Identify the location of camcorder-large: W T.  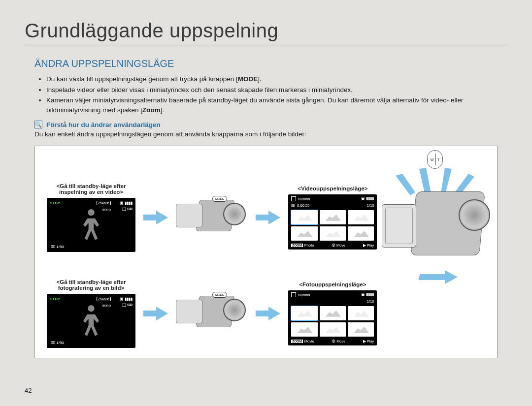
(435, 216).